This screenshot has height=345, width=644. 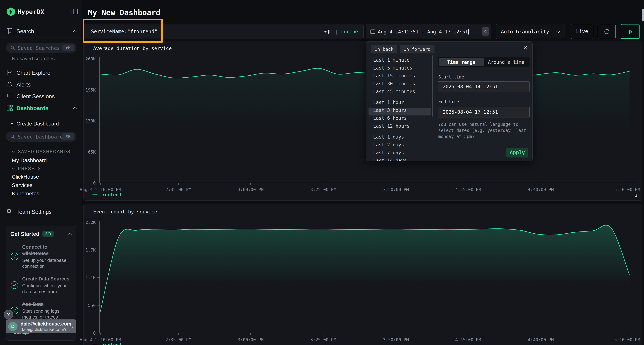 I want to click on plus-icon: +, so click(x=12, y=123).